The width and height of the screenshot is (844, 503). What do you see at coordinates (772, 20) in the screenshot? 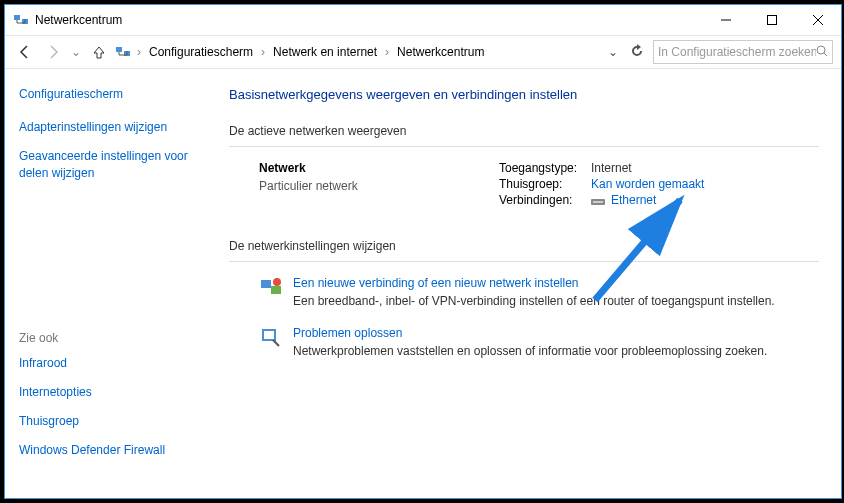
I see `maximize-button` at bounding box center [772, 20].